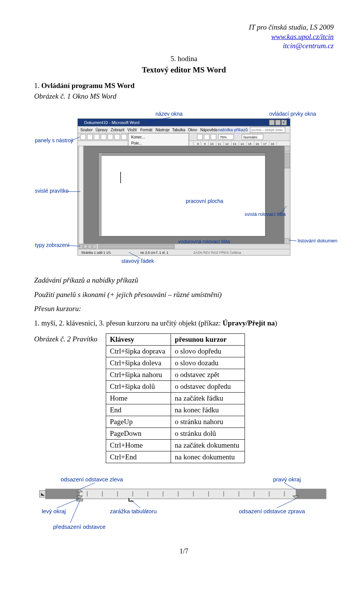 The height and width of the screenshot is (591, 364). I want to click on para4: 1. myší, 2. klávesnicí, 3. přesun kurzor…, so click(184, 323).